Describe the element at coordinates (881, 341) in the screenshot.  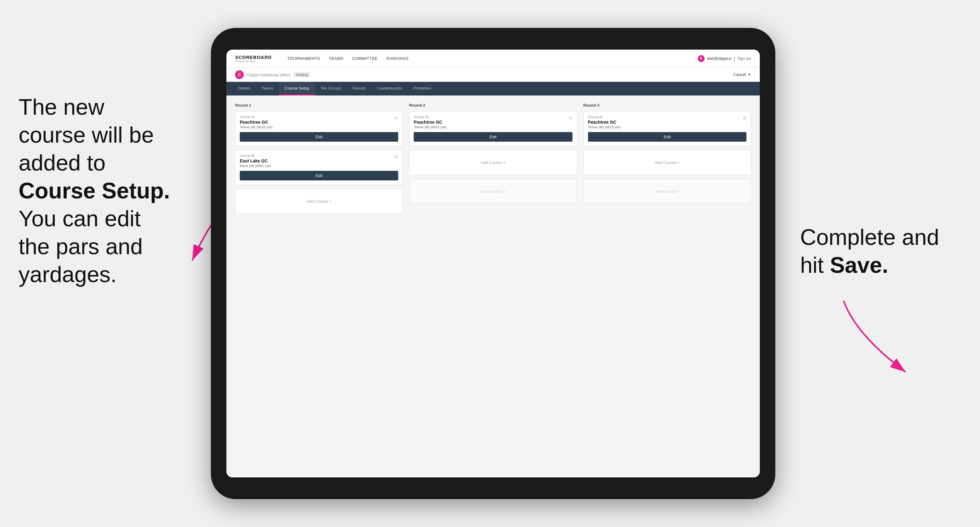
I see `arrow-right-icon` at that location.